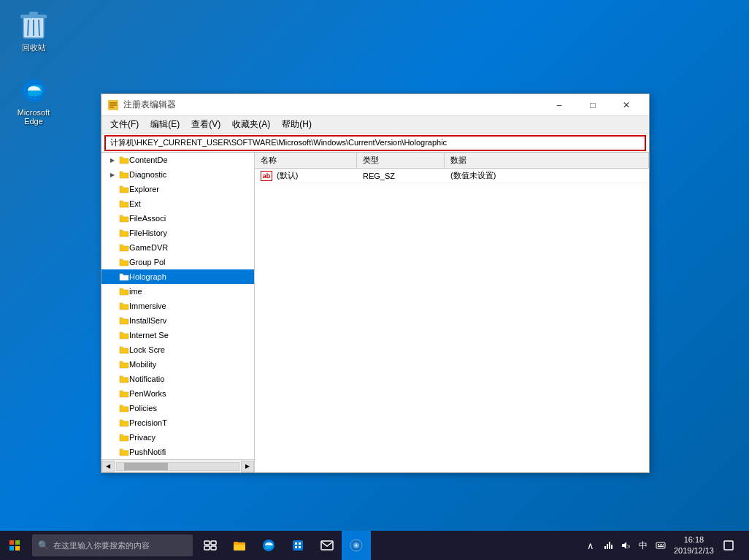  I want to click on search-icon: 🔍, so click(44, 545).